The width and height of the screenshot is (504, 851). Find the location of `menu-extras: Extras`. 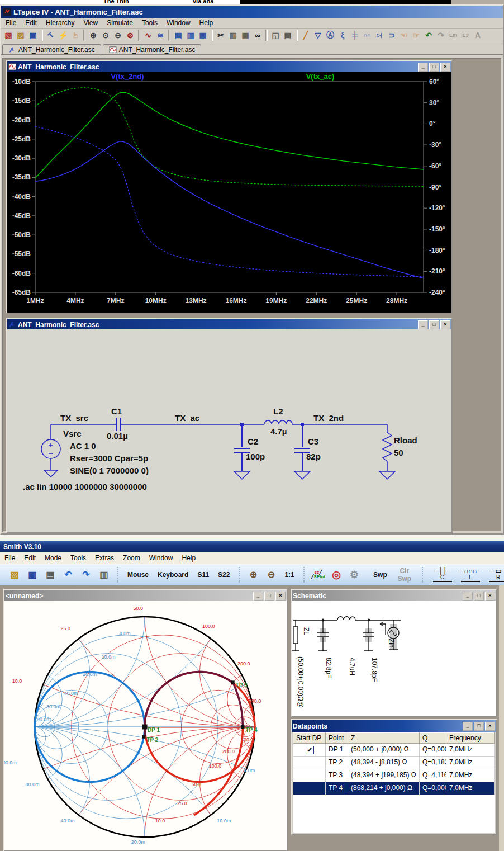

menu-extras: Extras is located at coordinates (104, 558).